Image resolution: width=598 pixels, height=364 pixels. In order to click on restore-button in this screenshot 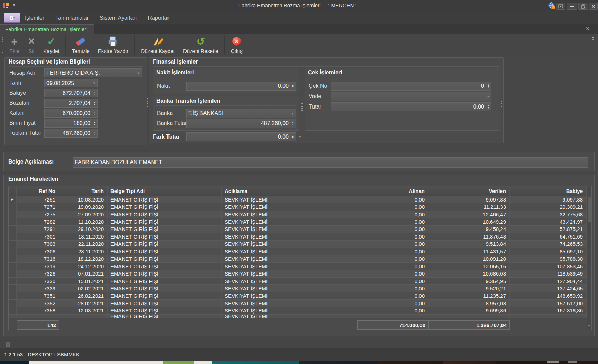, I will do `click(583, 6)`.